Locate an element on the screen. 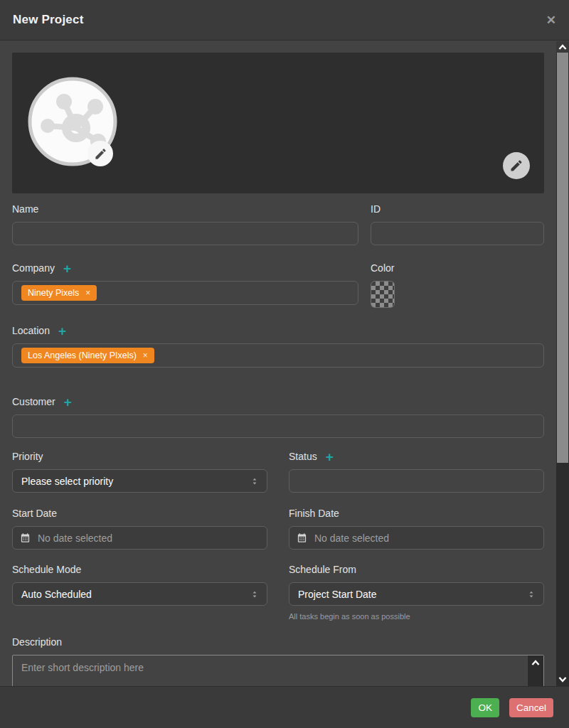 The image size is (569, 728). modal-scrollbar is located at coordinates (563, 364).